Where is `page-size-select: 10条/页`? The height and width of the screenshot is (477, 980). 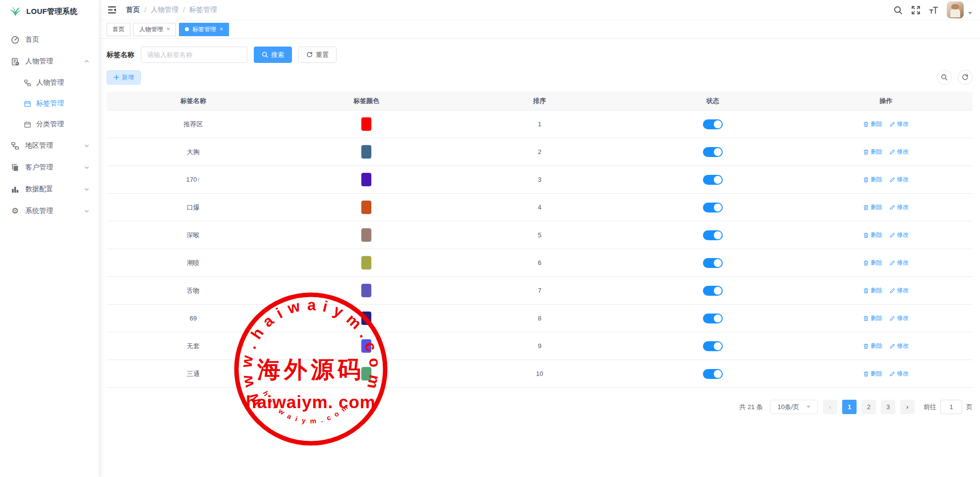 page-size-select: 10条/页 is located at coordinates (794, 407).